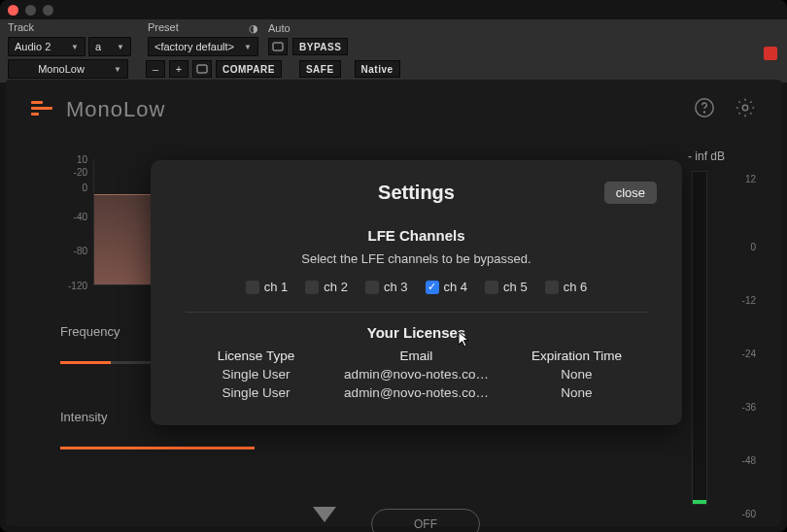 This screenshot has width=787, height=532. What do you see at coordinates (276, 287) in the screenshot?
I see `lfe-channel-label: ch 1` at bounding box center [276, 287].